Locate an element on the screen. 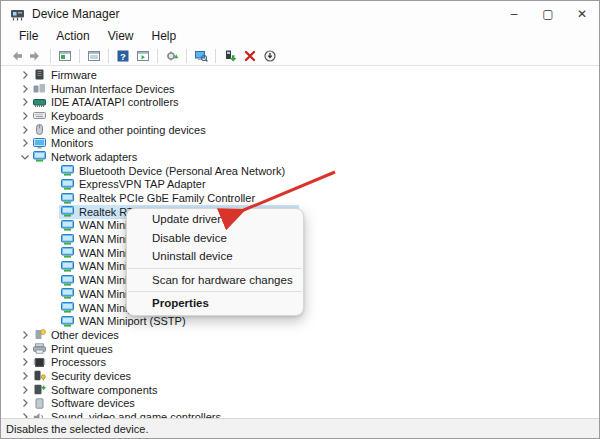  tree-item-label: Security devices is located at coordinates (91, 376).